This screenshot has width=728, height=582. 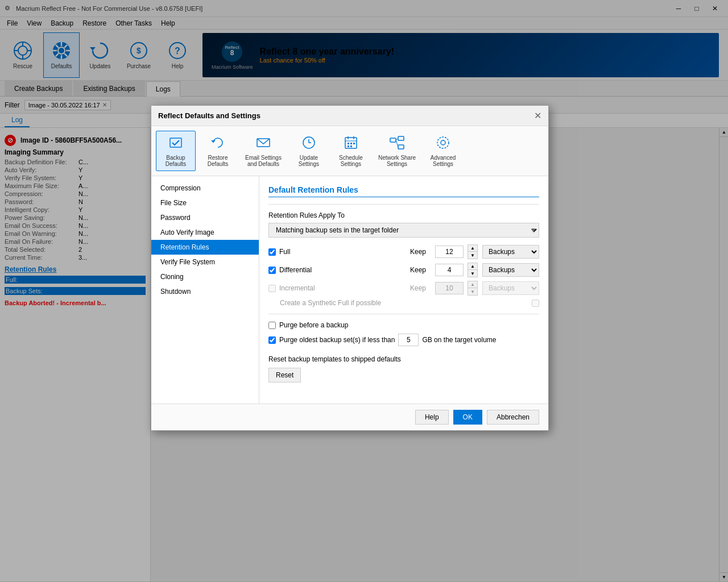 What do you see at coordinates (473, 292) in the screenshot?
I see `incremental-spinner-down: ▼` at bounding box center [473, 292].